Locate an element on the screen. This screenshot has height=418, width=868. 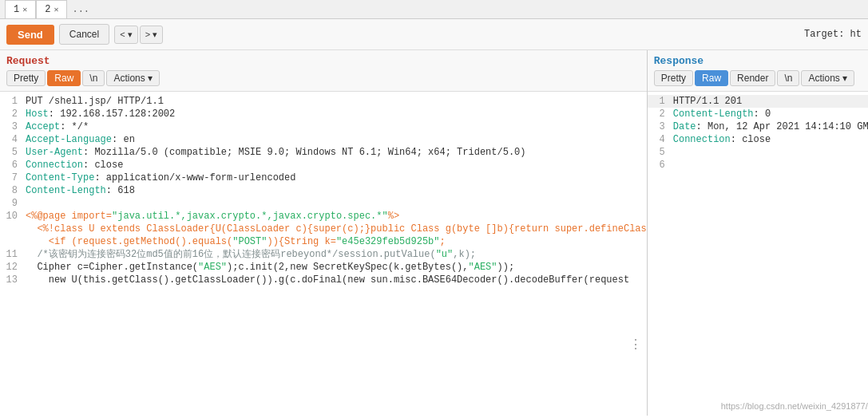
watermark: https://blog.csdn.net/weixin_4291877/ is located at coordinates (795, 406).